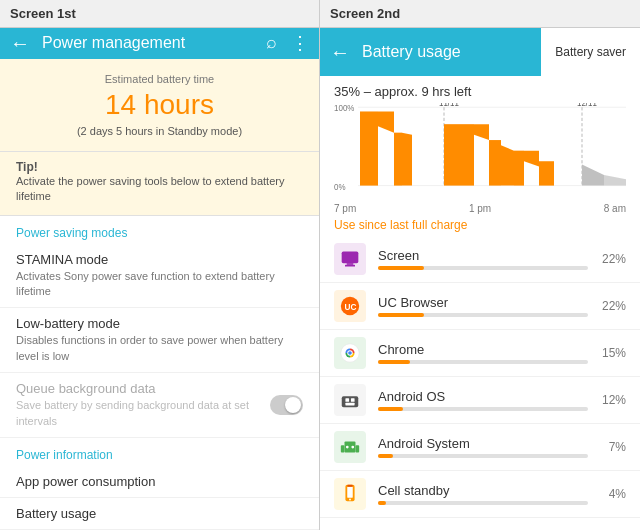 This screenshot has height=530, width=640. Describe the element at coordinates (480, 260) in the screenshot. I see `usage-item-screen: Screen 22%` at that location.